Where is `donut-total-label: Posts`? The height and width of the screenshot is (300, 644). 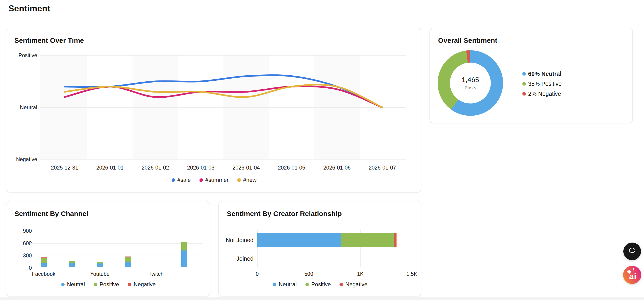 donut-total-label: Posts is located at coordinates (470, 88).